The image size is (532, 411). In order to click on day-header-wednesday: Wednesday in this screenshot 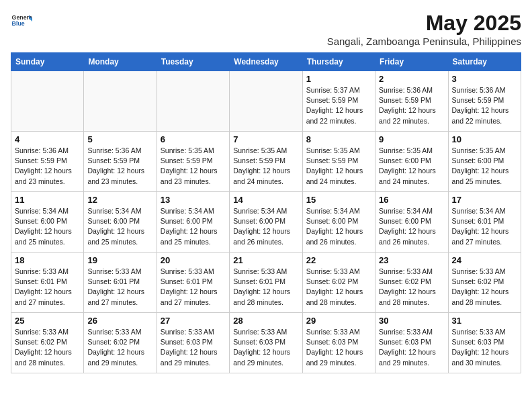, I will do `click(266, 62)`.